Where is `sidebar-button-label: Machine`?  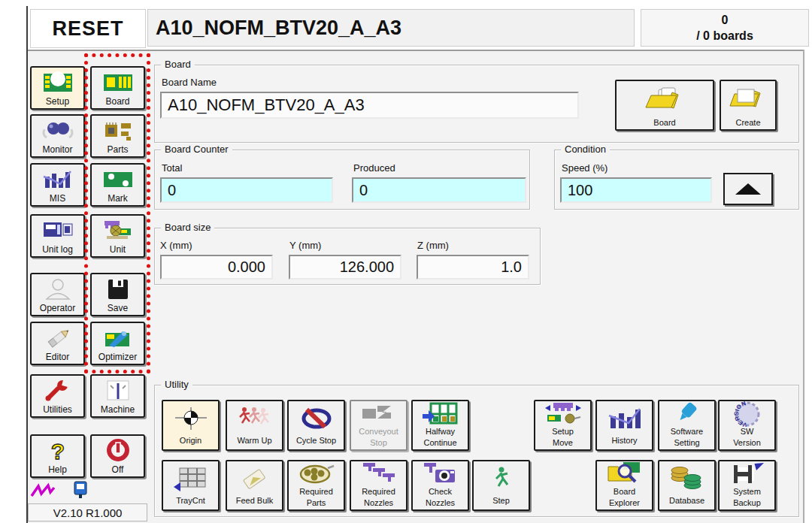
sidebar-button-label: Machine is located at coordinates (117, 410).